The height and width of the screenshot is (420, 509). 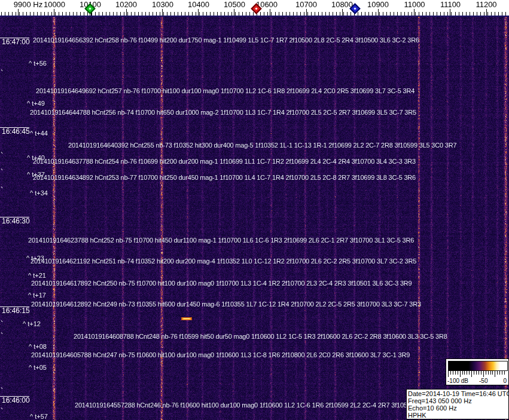 I want to click on freq-label: 10300, so click(x=163, y=5).